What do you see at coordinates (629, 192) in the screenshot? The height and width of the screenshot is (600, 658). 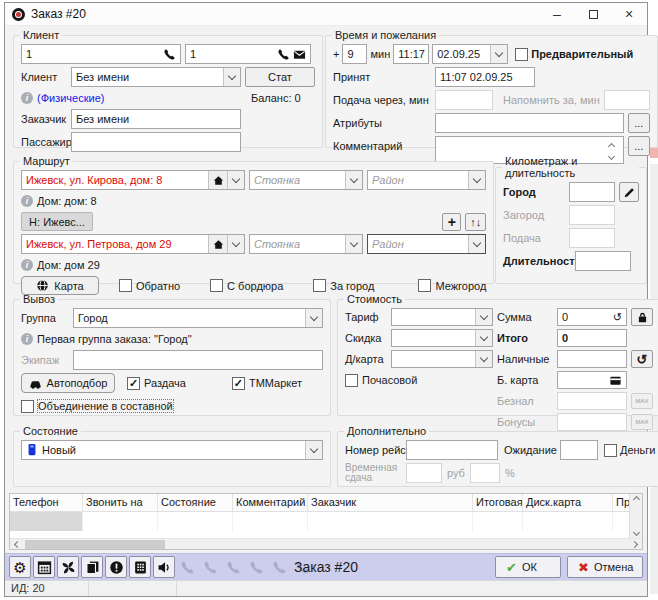 I see `edit-mileage-button` at bounding box center [629, 192].